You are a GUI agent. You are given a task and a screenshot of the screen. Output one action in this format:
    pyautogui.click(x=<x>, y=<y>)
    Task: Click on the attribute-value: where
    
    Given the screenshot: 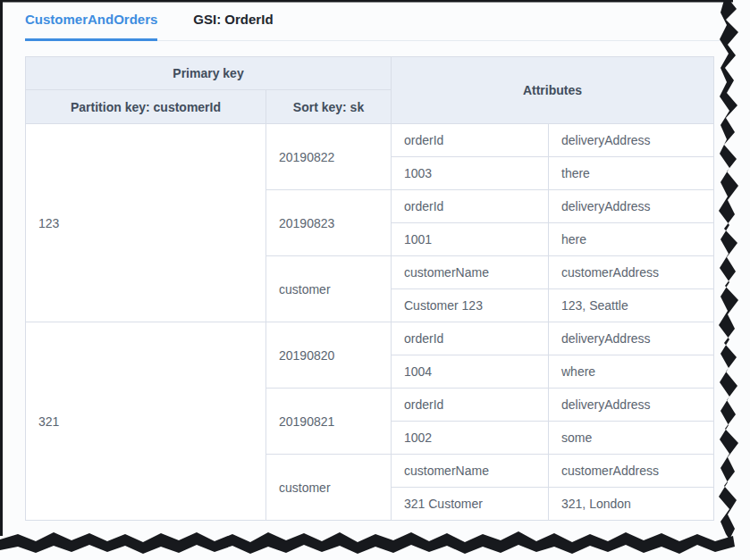 What is the action you would take?
    pyautogui.click(x=631, y=372)
    